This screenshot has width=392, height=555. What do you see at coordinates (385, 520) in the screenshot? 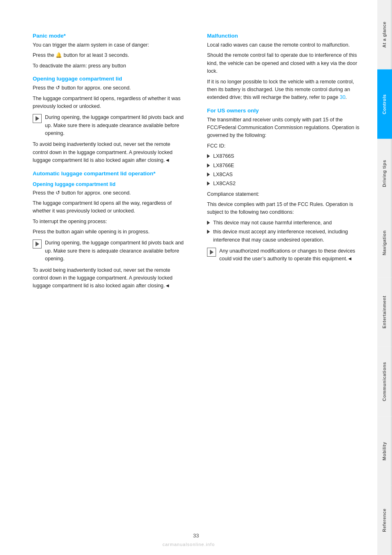
I see `sidebar-tab-reference: Reference` at bounding box center [385, 520].